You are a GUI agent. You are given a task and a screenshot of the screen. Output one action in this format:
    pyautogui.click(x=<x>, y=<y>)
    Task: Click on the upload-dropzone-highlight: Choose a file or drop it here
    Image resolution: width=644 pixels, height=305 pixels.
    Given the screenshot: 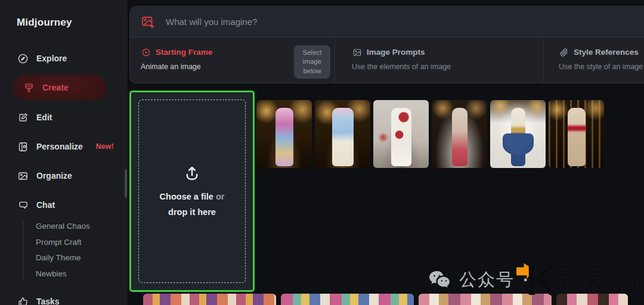 What is the action you would take?
    pyautogui.click(x=192, y=191)
    